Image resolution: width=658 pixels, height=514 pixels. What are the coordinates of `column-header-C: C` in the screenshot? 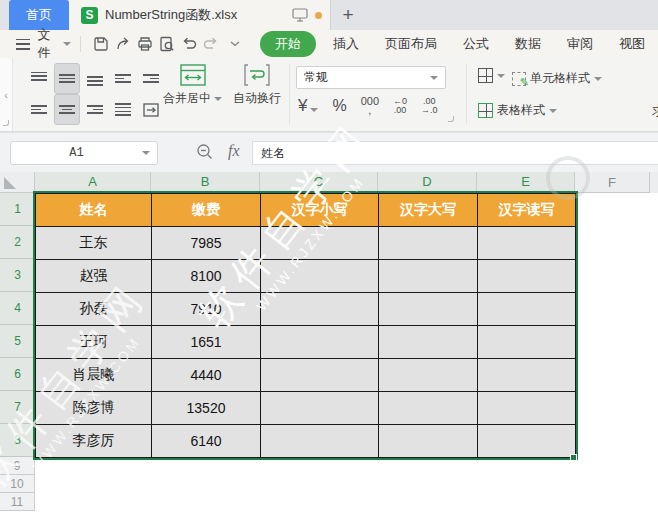 It's located at (319, 182).